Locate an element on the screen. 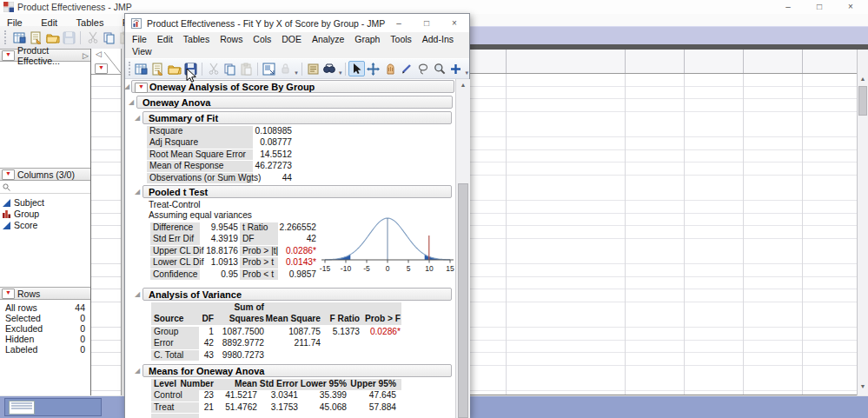 This screenshot has height=418, width=868. means-upper95: 47.645 is located at coordinates (372, 396).